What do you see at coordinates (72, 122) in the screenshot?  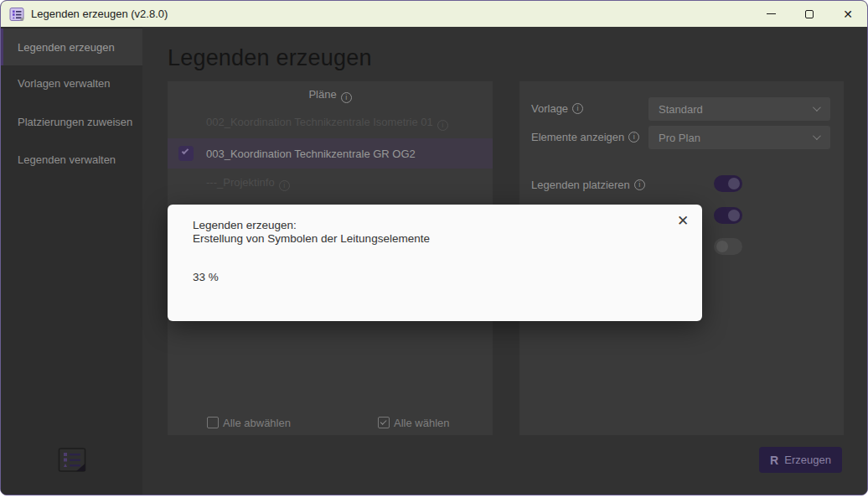 I see `sidebar-item-platzierungen-zuweisen: Platzierungen zuweisen` at bounding box center [72, 122].